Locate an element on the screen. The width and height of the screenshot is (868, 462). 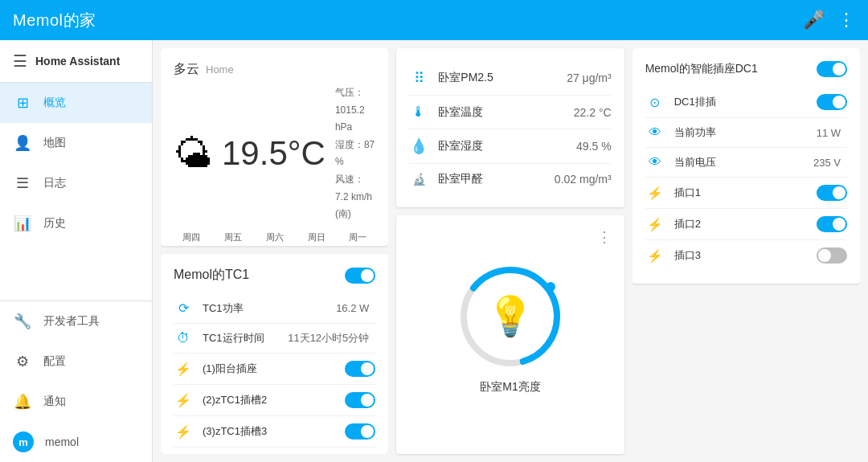
dc1-row: ⊙ DC1排插 is located at coordinates (746, 103).